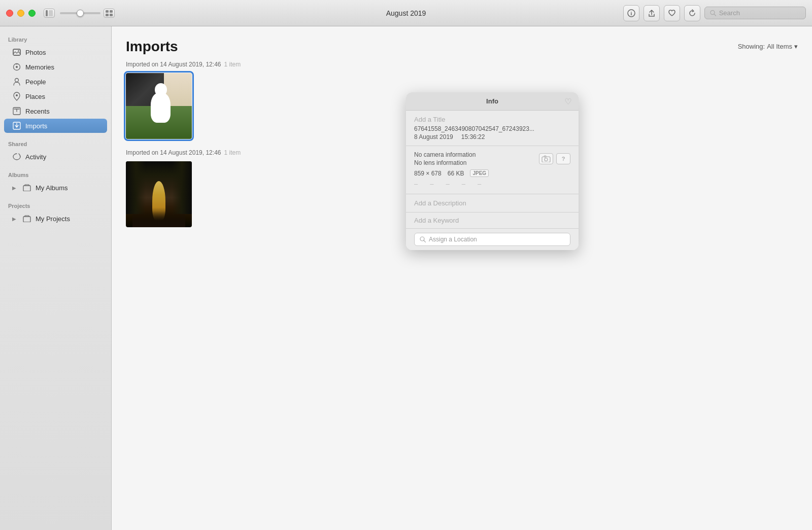  What do you see at coordinates (672, 13) in the screenshot?
I see `favorite-button` at bounding box center [672, 13].